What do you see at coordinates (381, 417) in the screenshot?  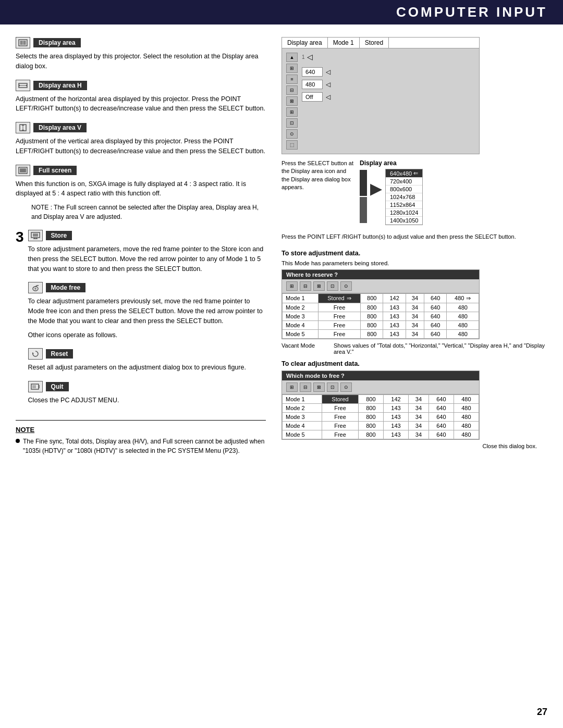 I see `clear-table-row: Mode 3 Free 800 143 34 640 480` at bounding box center [381, 417].